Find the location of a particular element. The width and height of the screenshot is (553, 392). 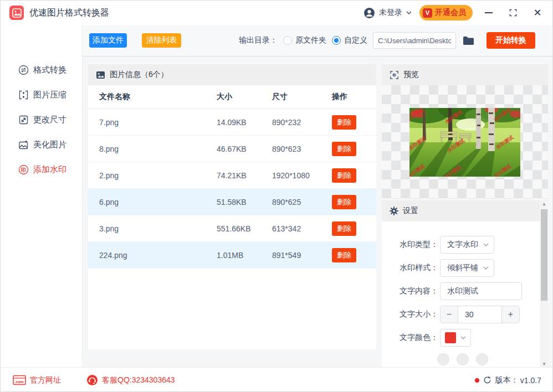

gear-icon is located at coordinates (394, 211).